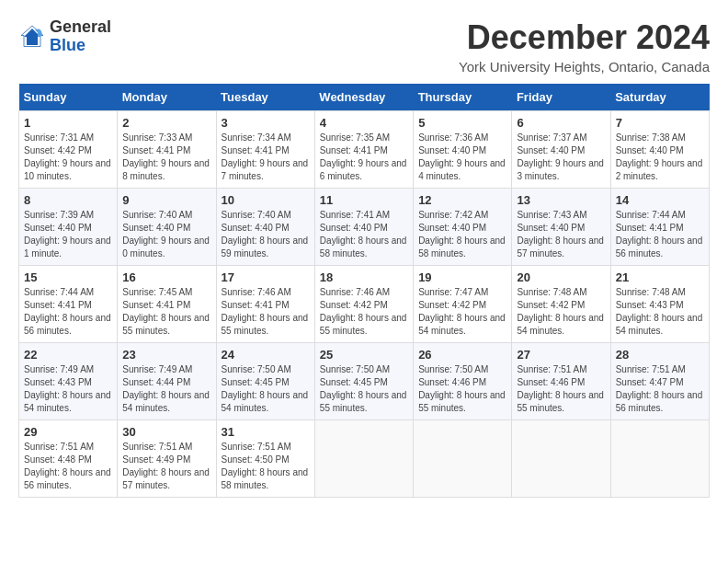 The image size is (728, 563). What do you see at coordinates (462, 389) in the screenshot?
I see `day-info: Sunrise: 7:50 AMSunset: 4:46 PMDaylight:…` at bounding box center [462, 389].